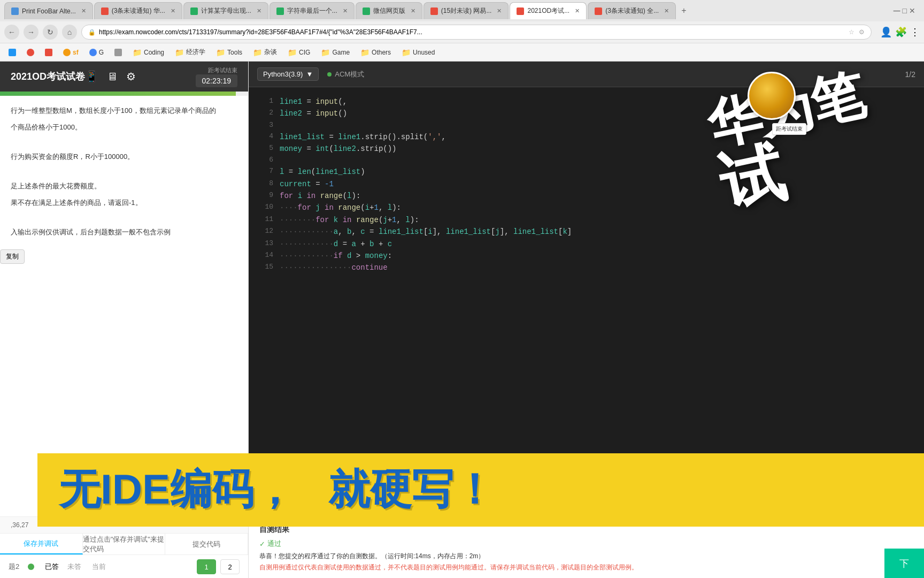 This screenshot has width=924, height=578. I want to click on result-area: 自测结果 ✓ 通过 恭喜！您提交的程序通过了你的自测数据。（运行时间:14ms，…, so click(586, 548).